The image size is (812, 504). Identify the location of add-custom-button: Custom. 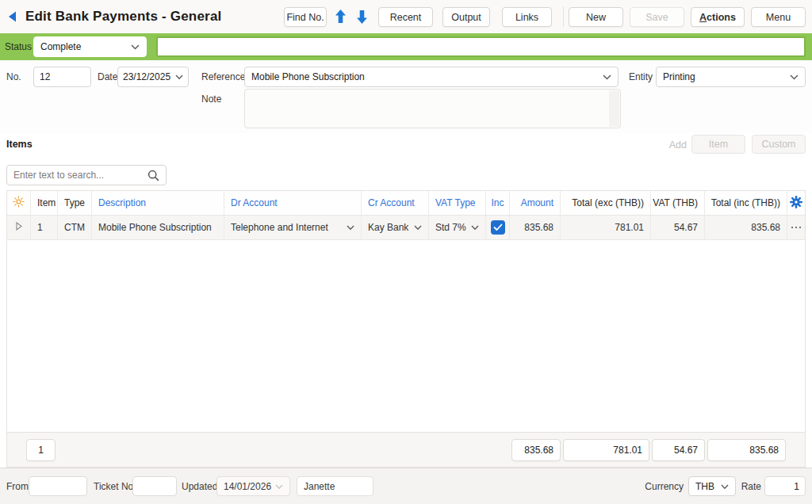
(779, 144).